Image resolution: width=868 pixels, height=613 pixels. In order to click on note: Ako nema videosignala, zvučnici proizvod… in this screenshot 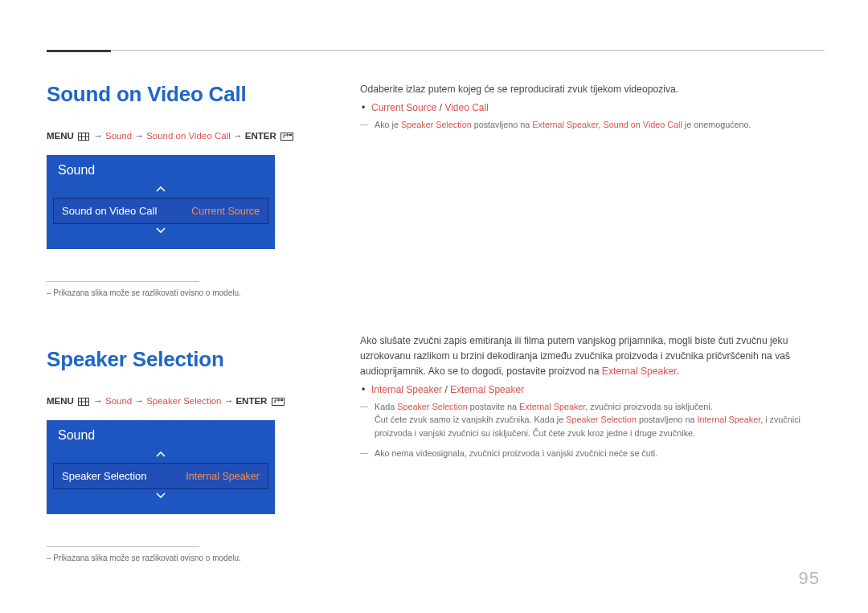, I will do `click(592, 453)`.